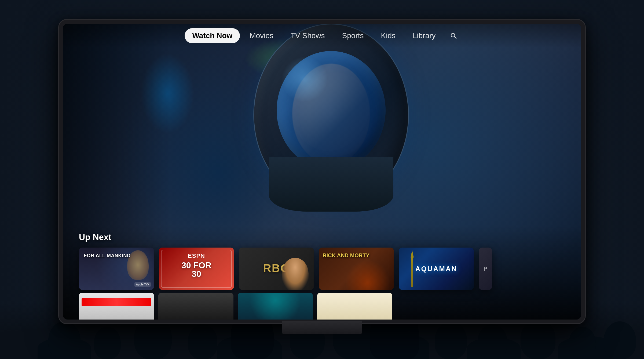  What do you see at coordinates (308, 36) in the screenshot?
I see `nav-item-tv-shows: TV Shows` at bounding box center [308, 36].